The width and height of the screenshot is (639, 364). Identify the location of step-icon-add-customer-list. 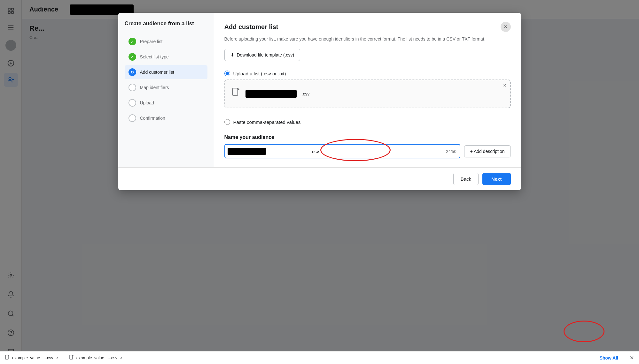
(132, 72).